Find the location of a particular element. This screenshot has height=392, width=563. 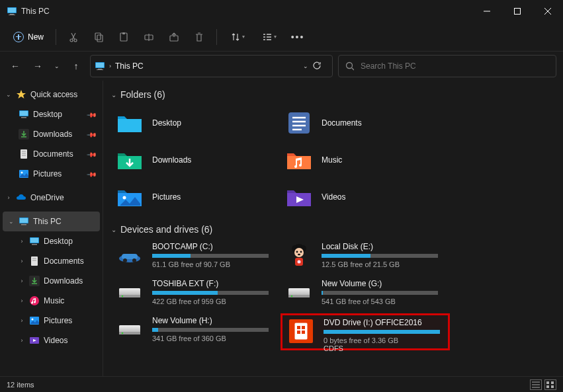

sidebar-item-pc-pictures: › Pictures is located at coordinates (52, 321).